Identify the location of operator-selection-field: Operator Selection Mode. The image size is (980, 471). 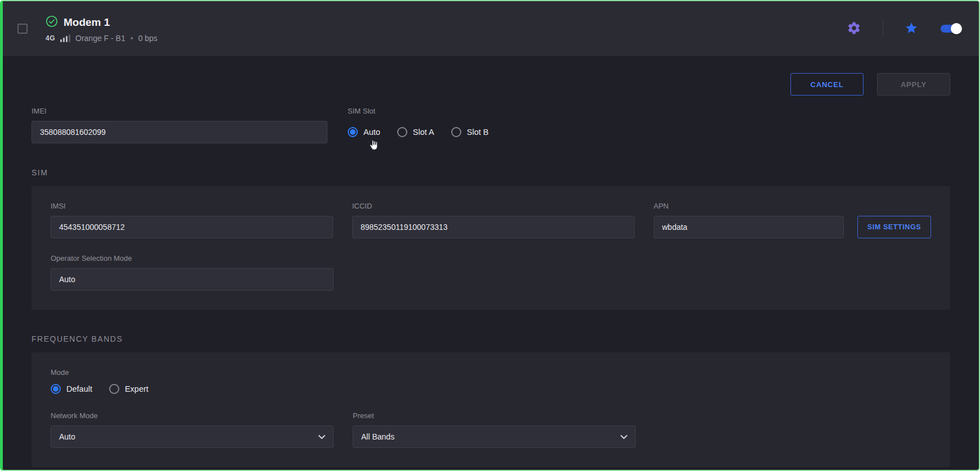
(192, 272).